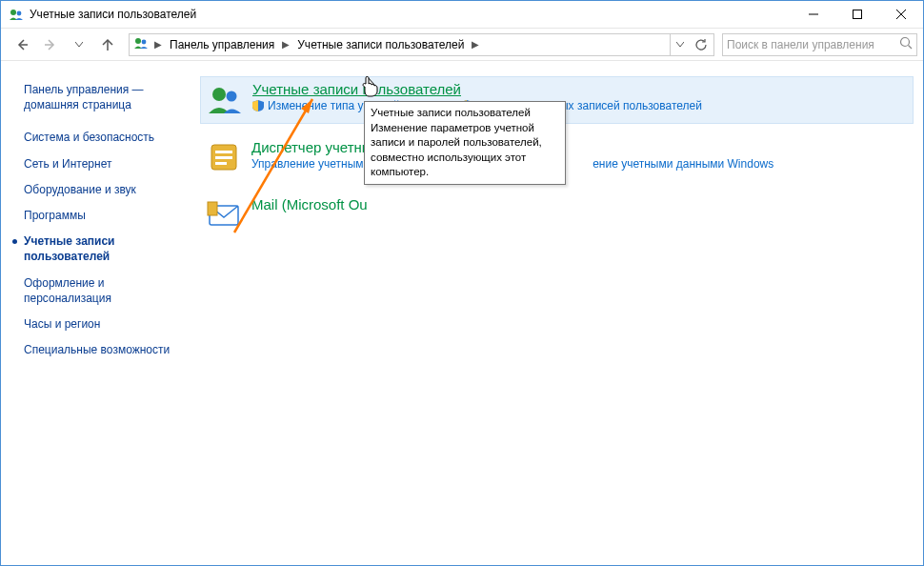 The width and height of the screenshot is (924, 566). I want to click on address-dropdown, so click(679, 45).